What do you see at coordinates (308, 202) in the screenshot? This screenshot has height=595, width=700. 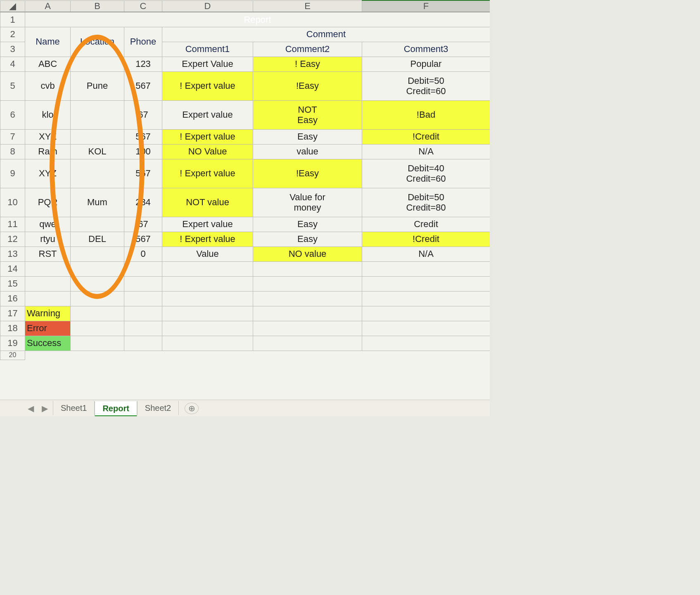 I see `cell-comment2: Value for money` at bounding box center [308, 202].